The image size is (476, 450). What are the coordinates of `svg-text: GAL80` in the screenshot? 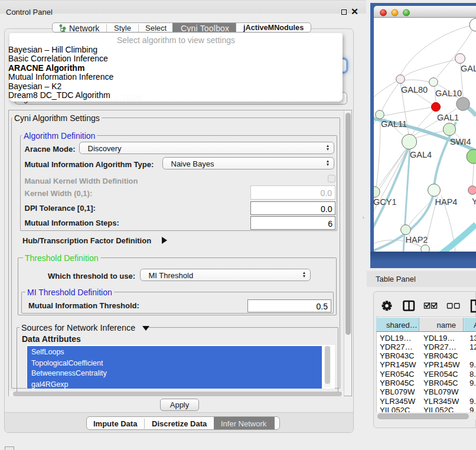 It's located at (415, 90).